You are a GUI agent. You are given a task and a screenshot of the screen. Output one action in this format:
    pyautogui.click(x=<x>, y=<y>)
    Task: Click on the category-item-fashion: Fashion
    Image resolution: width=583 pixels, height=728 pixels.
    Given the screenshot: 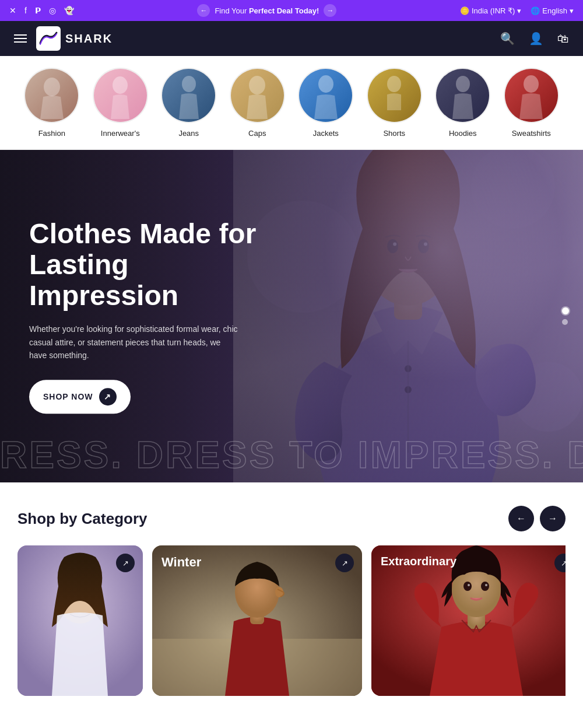 What is the action you would take?
    pyautogui.click(x=51, y=103)
    